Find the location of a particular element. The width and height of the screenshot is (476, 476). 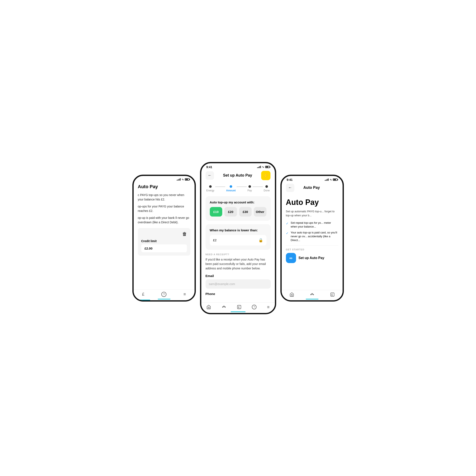

amount-10: £10 is located at coordinates (216, 212).